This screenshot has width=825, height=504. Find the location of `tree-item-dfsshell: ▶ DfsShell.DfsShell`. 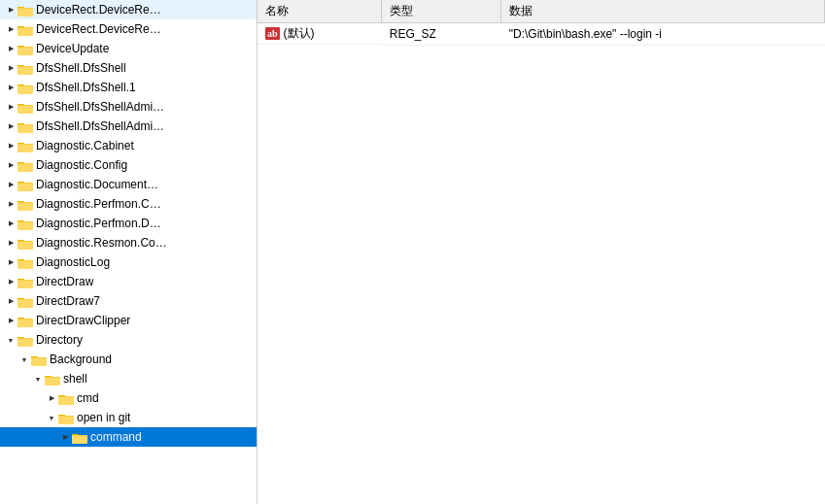

tree-item-dfsshell: ▶ DfsShell.DfsShell is located at coordinates (128, 68).